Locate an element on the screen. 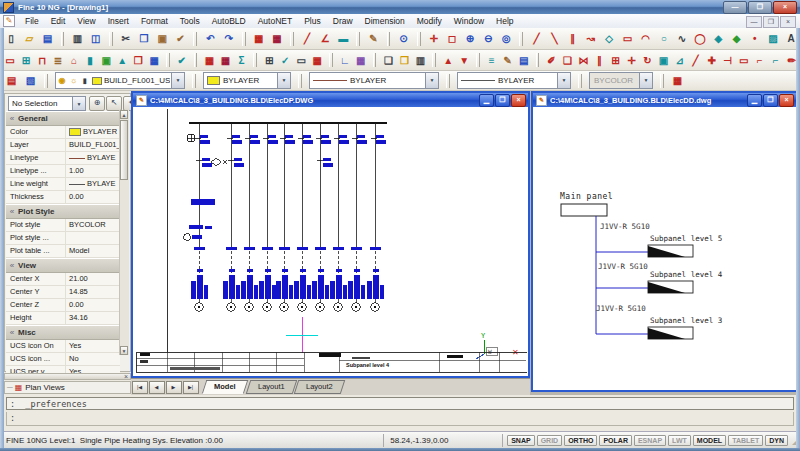 The width and height of the screenshot is (800, 451). polygon-icon: ◇ is located at coordinates (610, 38).